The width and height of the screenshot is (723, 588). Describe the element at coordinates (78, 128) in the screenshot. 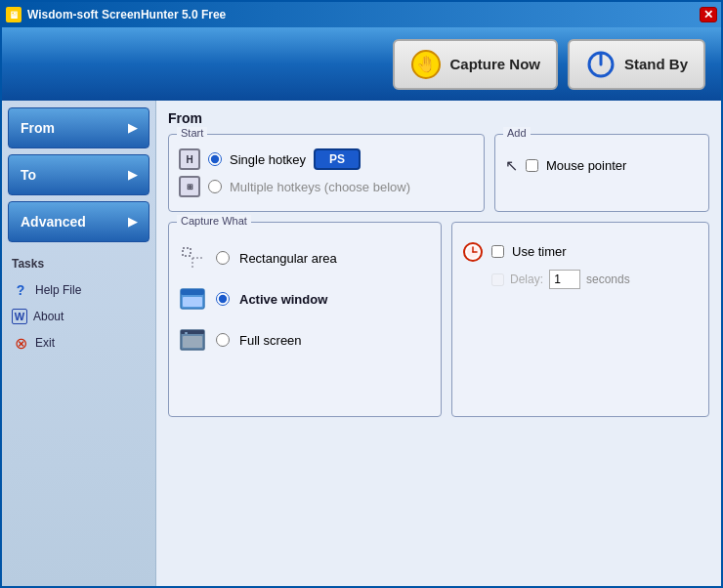

I see `sidebar-item-from: From ▶` at that location.